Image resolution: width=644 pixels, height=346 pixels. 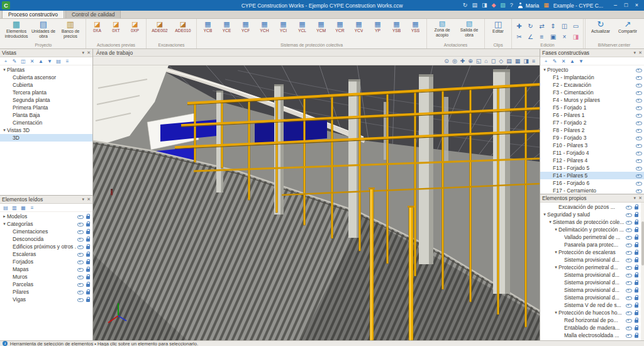 What do you see at coordinates (542, 36) in the screenshot?
I see `measure-icon: ≡` at bounding box center [542, 36].